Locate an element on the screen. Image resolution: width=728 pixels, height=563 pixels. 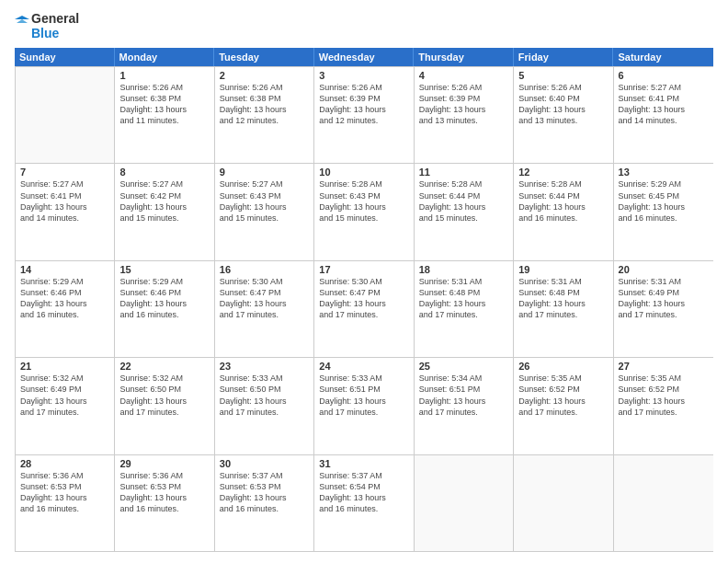
calendar-cell: 2Sunrise: 5:26 AM Sunset: 6:38 PM Daylig… is located at coordinates (265, 115).